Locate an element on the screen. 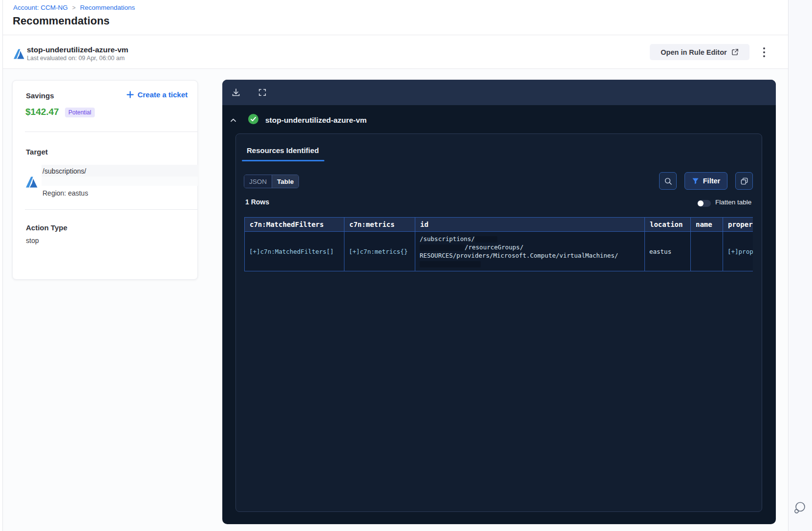 This screenshot has width=812, height=531. results-table: c7n:MatchedFilters c7n:metrics id locati… is located at coordinates (498, 244).